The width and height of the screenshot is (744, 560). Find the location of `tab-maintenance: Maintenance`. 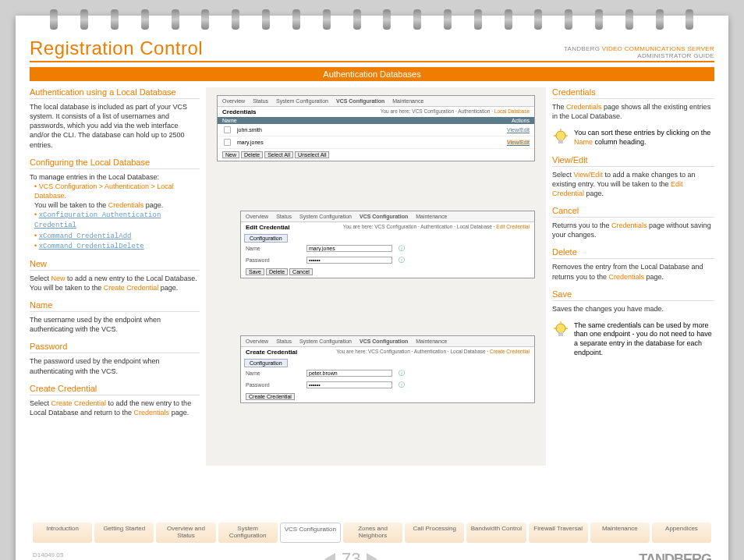

tab-maintenance: Maintenance is located at coordinates (620, 533).